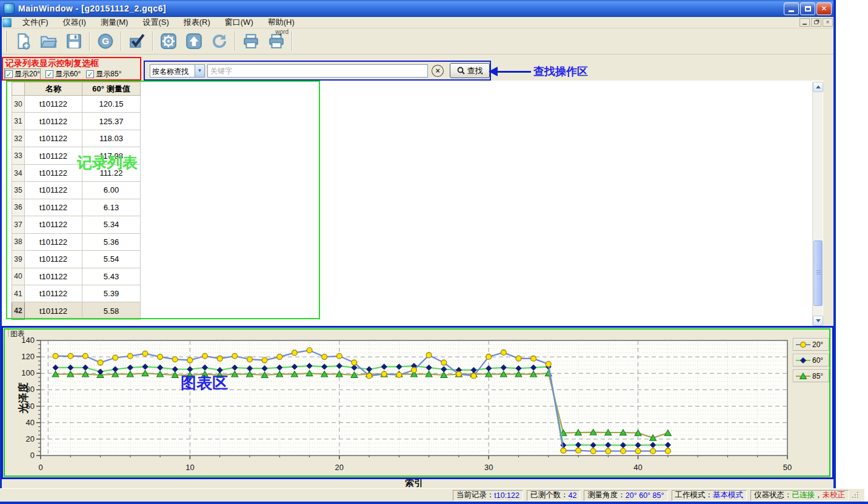 Image resolution: width=868 pixels, height=504 pixels. I want to click on menu-item-5: 窗口(W), so click(239, 22).